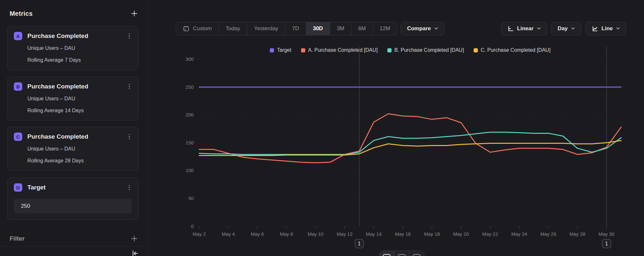 The height and width of the screenshot is (256, 644). Describe the element at coordinates (135, 253) in the screenshot. I see `collapse-sidebar-button` at that location.